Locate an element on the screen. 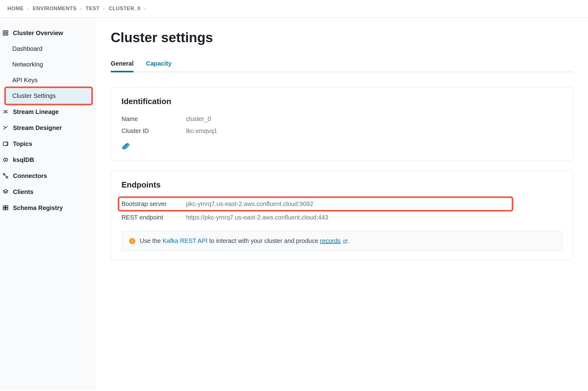 This screenshot has height=391, width=588. clients-icon is located at coordinates (6, 192).